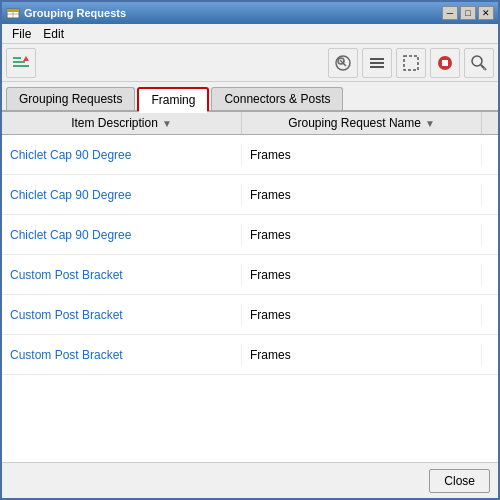 Image resolution: width=500 pixels, height=500 pixels. What do you see at coordinates (250, 34) in the screenshot?
I see `menu-bar: File Edit` at bounding box center [250, 34].